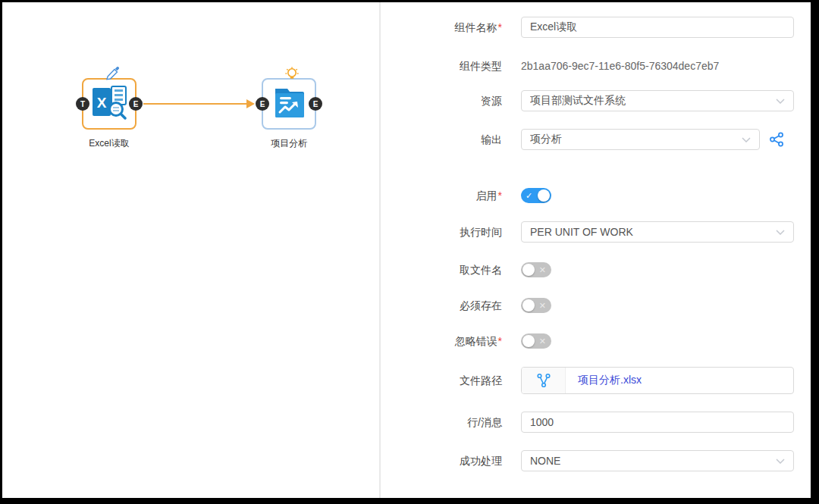 The image size is (819, 504). I want to click on field-label-text: 成功处理, so click(481, 461).